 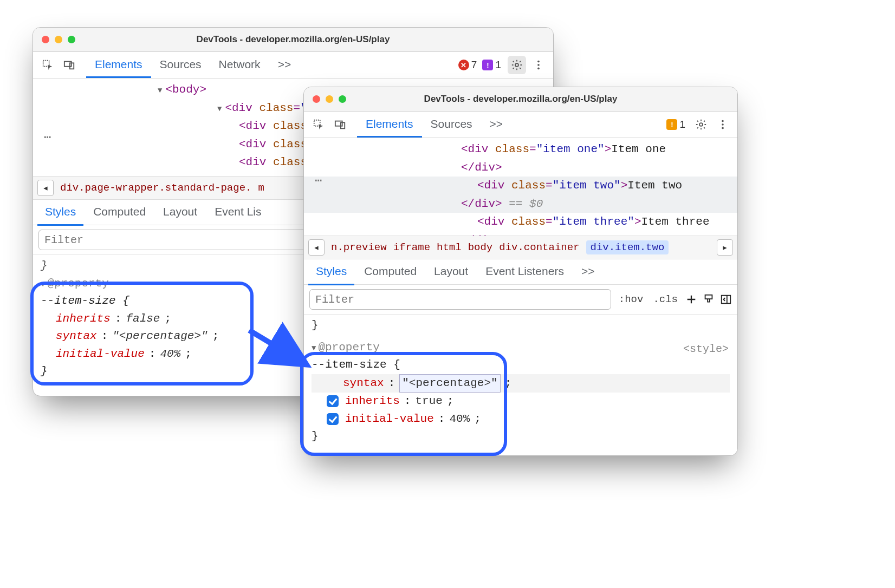 I want to click on main-toolbar: Elements Sources >> ! 1, so click(x=521, y=125).